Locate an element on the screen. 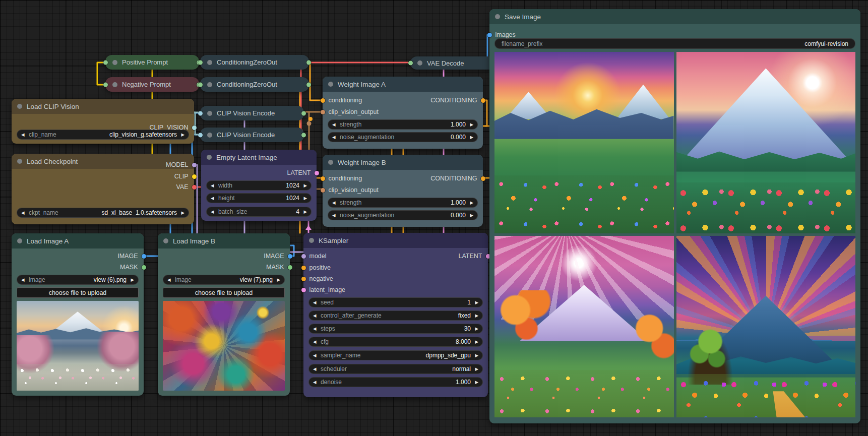 The height and width of the screenshot is (436, 868). node-title: Empty Latent Image is located at coordinates (247, 157).